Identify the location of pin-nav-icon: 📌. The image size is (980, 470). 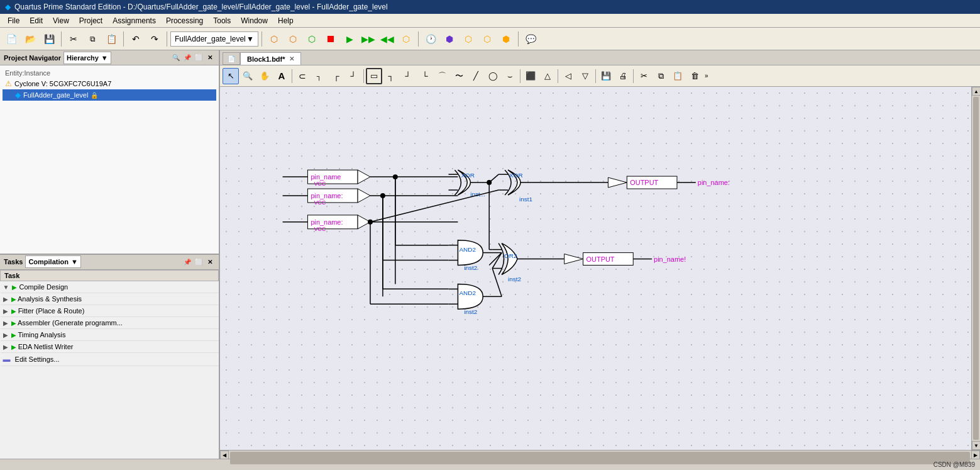
(187, 58).